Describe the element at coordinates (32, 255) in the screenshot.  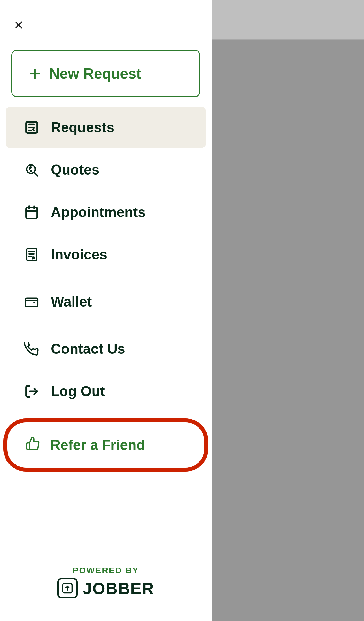
I see `invoices-icon` at that location.